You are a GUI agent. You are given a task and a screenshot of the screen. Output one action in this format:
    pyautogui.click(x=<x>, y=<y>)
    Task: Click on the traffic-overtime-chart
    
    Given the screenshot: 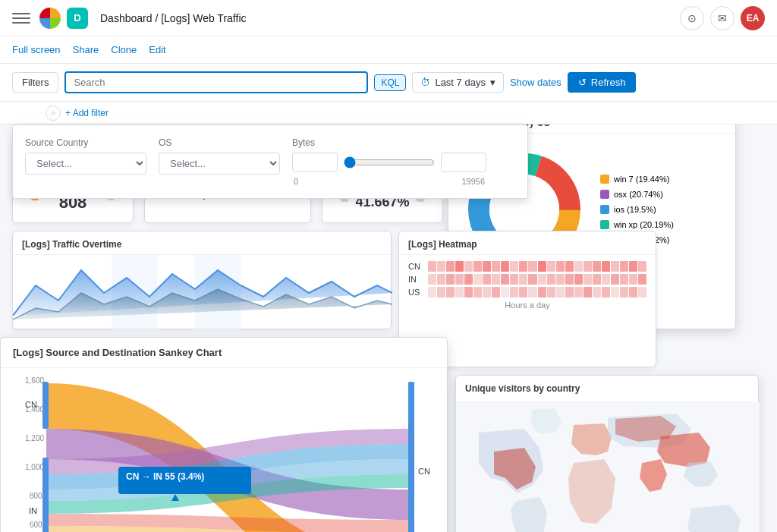 What is the action you would take?
    pyautogui.click(x=203, y=293)
    